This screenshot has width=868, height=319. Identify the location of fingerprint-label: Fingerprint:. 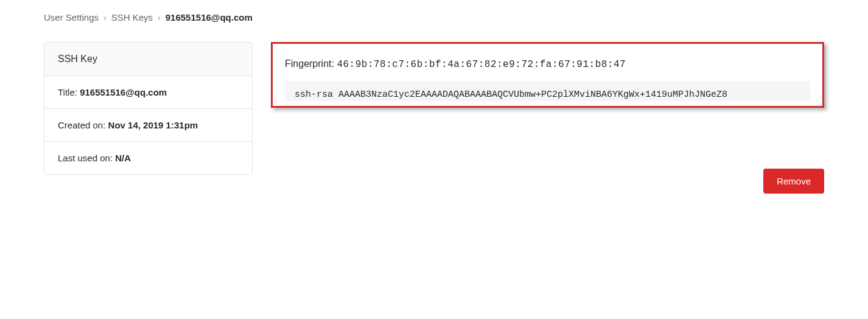
(310, 63).